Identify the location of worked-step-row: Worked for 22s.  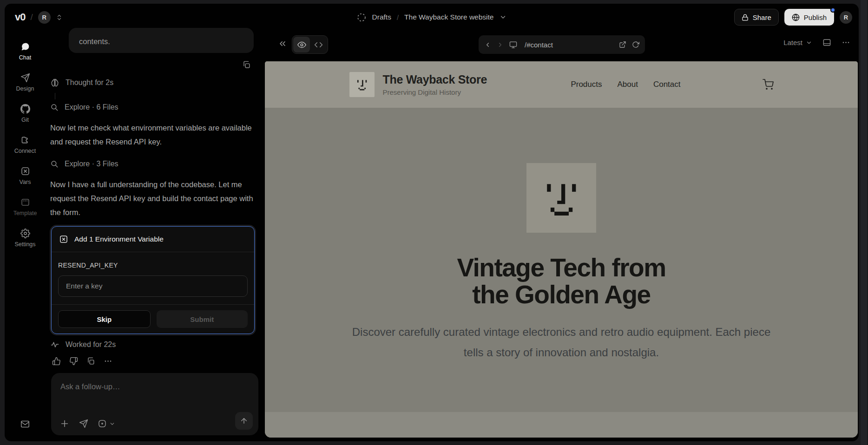
(83, 345).